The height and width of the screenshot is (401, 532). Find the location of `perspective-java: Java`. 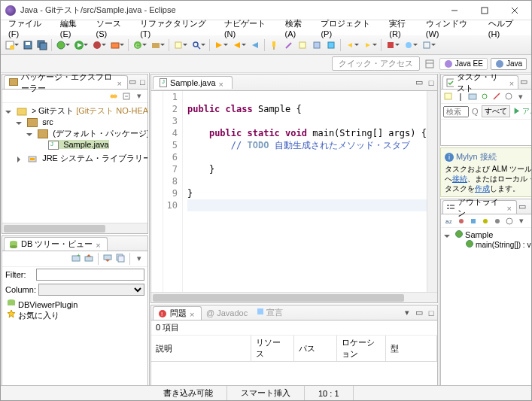

perspective-java: Java is located at coordinates (509, 64).